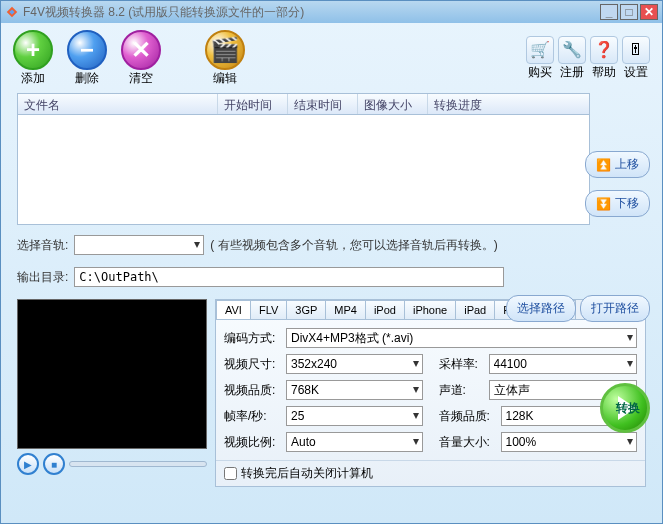 This screenshot has height=524, width=663. Describe the element at coordinates (462, 338) in the screenshot. I see `encode-select` at that location.